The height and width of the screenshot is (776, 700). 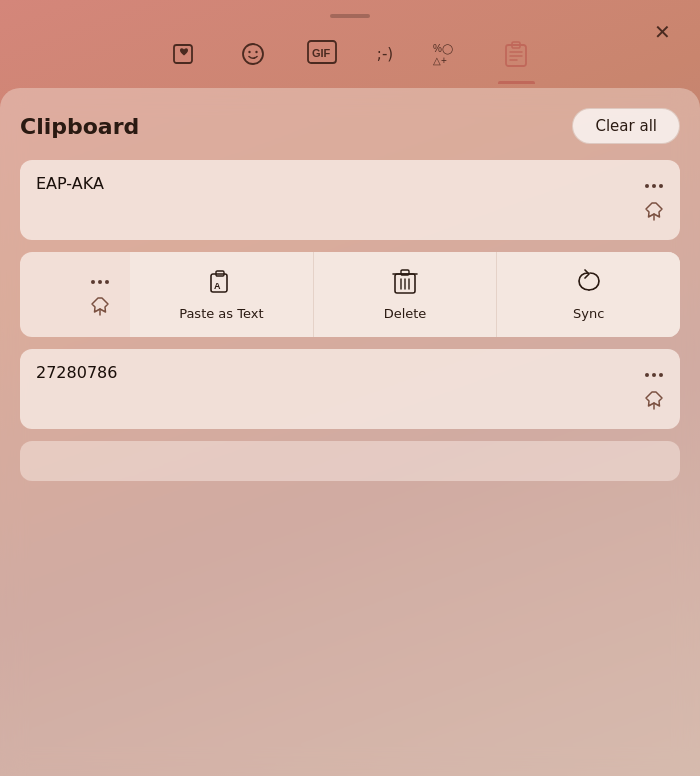 I want to click on kaomoji-icon: ;-), so click(x=385, y=54).